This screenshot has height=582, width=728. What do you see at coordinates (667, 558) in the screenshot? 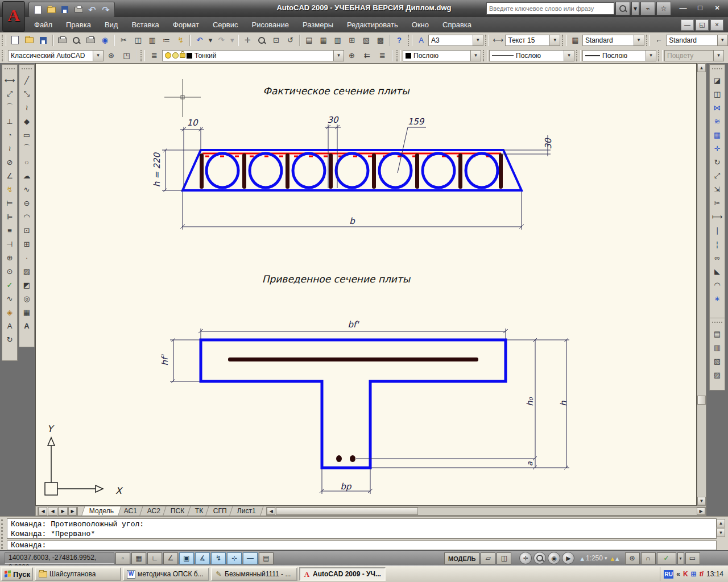
I see `status-bar-menu-button: ✓` at bounding box center [667, 558].